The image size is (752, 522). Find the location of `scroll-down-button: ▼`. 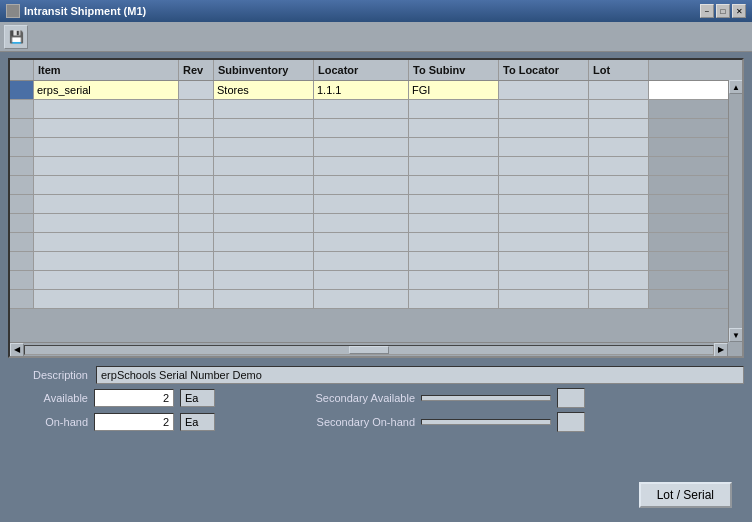

scroll-down-button: ▼ is located at coordinates (736, 335).